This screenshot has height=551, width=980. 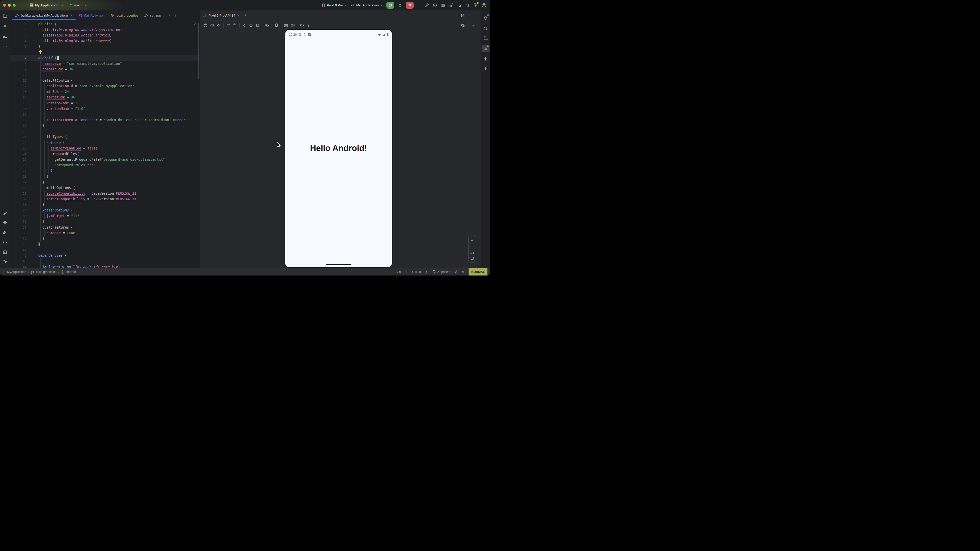 What do you see at coordinates (451, 5) in the screenshot?
I see `attach-debugger-button` at bounding box center [451, 5].